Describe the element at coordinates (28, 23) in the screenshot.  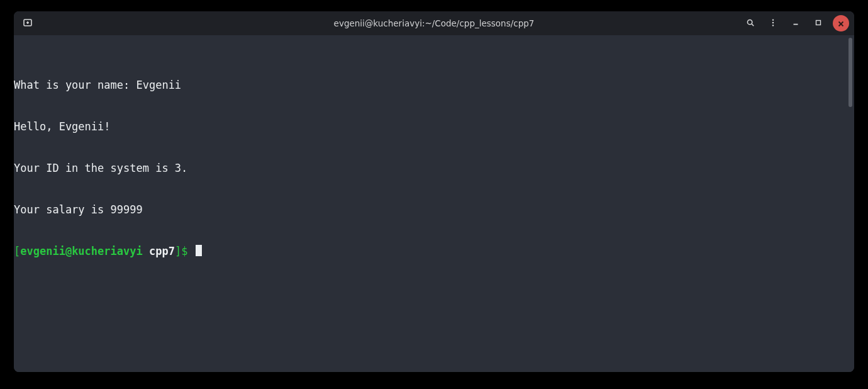
I see `titlebar-left` at that location.